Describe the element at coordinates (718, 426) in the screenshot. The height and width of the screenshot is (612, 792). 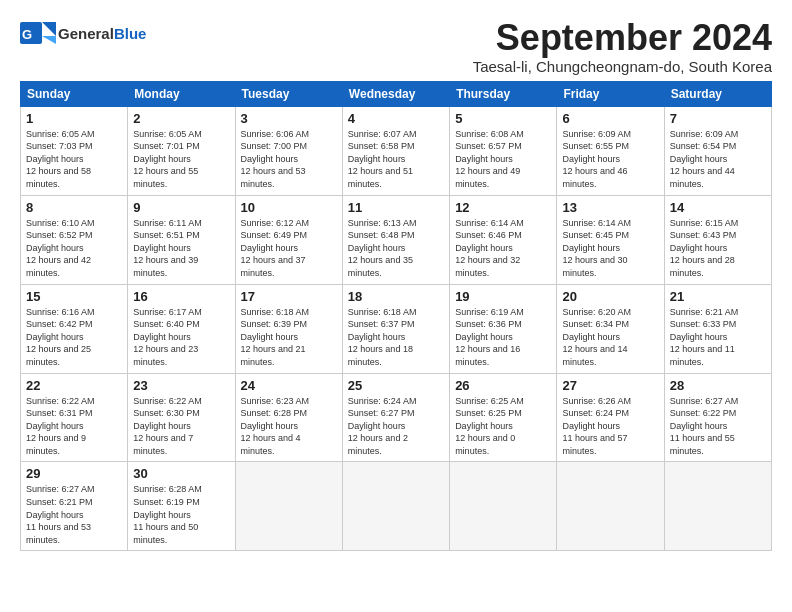
I see `day-info: Sunrise: 6:27 AMSunset: 6:22 PMDaylight …` at that location.